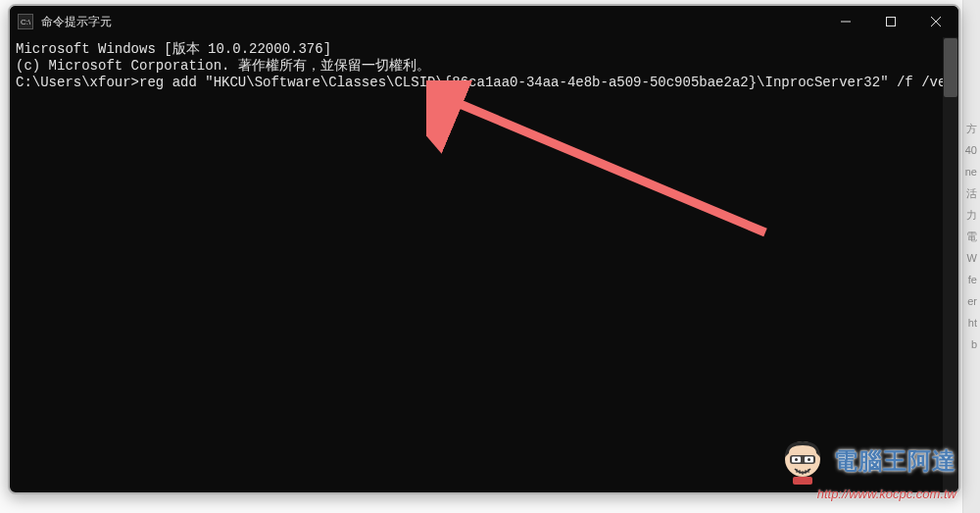 The height and width of the screenshot is (513, 980). What do you see at coordinates (891, 22) in the screenshot?
I see `window-controls` at bounding box center [891, 22].